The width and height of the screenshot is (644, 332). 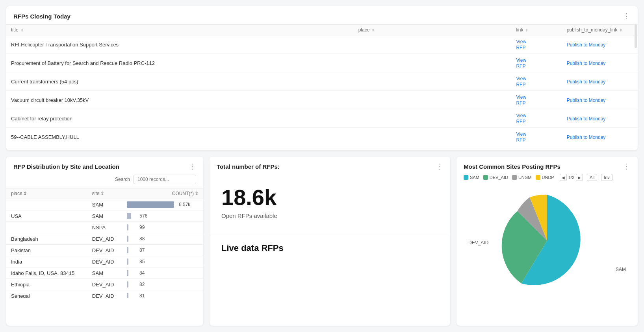 What do you see at coordinates (330, 197) in the screenshot?
I see `total-rfps-number: 18.6k` at bounding box center [330, 197].